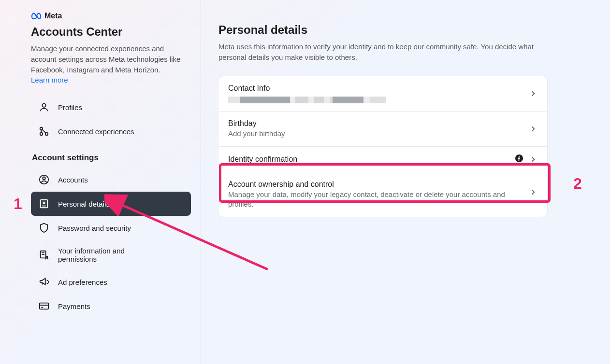  I want to click on facebook-icon, so click(519, 159).